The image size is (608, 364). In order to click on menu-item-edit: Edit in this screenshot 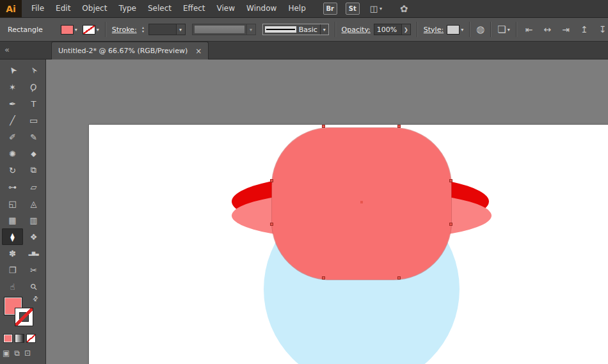, I will do `click(63, 9)`.